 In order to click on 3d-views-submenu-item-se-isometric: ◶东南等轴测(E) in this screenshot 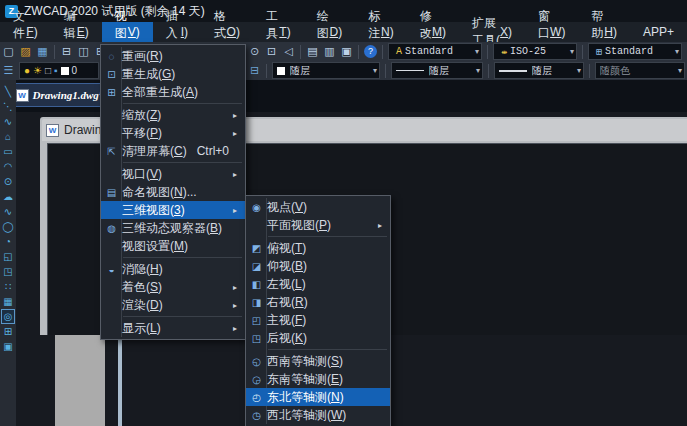, I will do `click(318, 379)`.